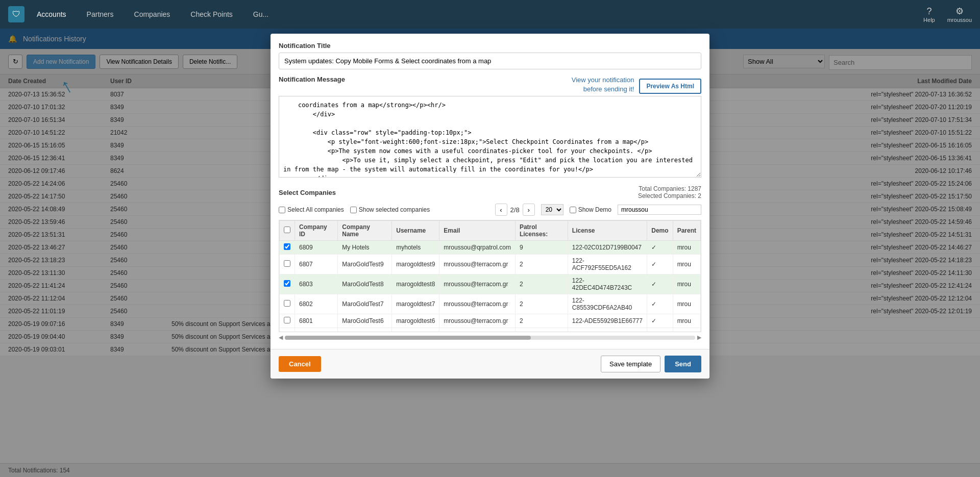 Image resolution: width=980 pixels, height=477 pixels. Describe the element at coordinates (490, 61) in the screenshot. I see `notification-title-input` at that location.